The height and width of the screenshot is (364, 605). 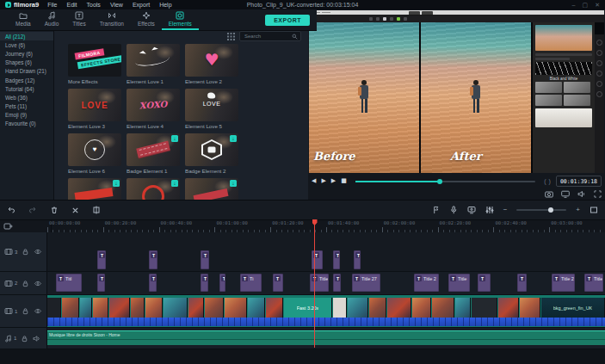 What do you see at coordinates (597, 5) in the screenshot?
I see `close-icon: ✕` at bounding box center [597, 5].